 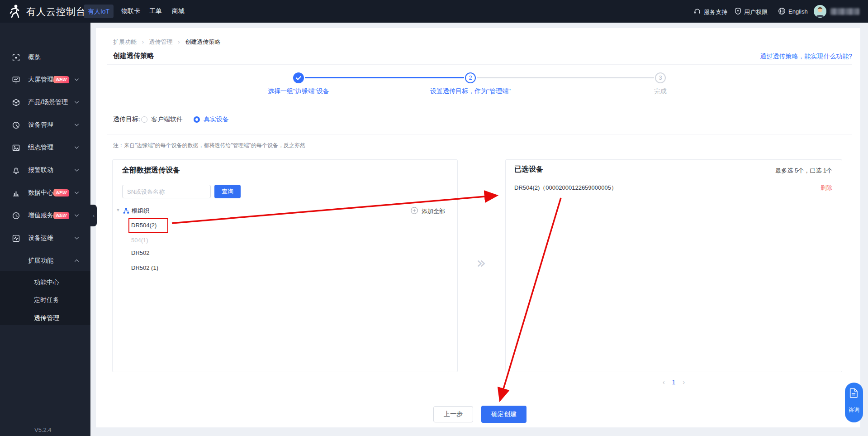 I want to click on step-line-pending, so click(x=565, y=78).